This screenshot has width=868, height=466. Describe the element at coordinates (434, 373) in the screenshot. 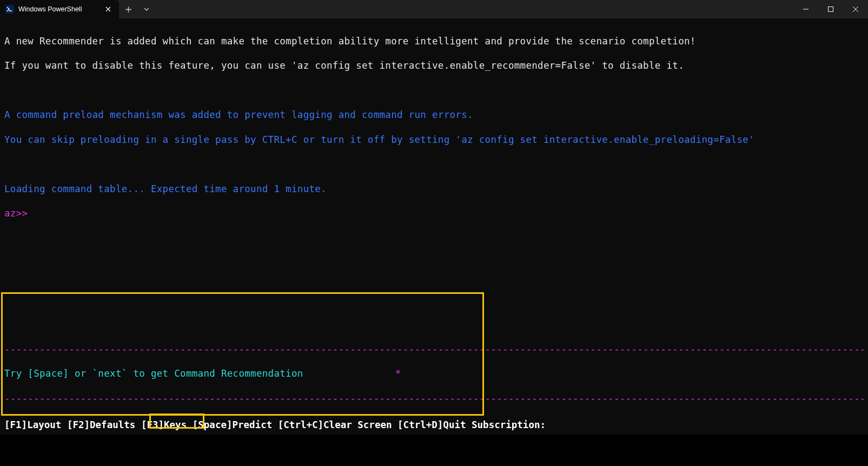

I see `hint-row: Try [Space] or `next` to get Command Rec…` at that location.